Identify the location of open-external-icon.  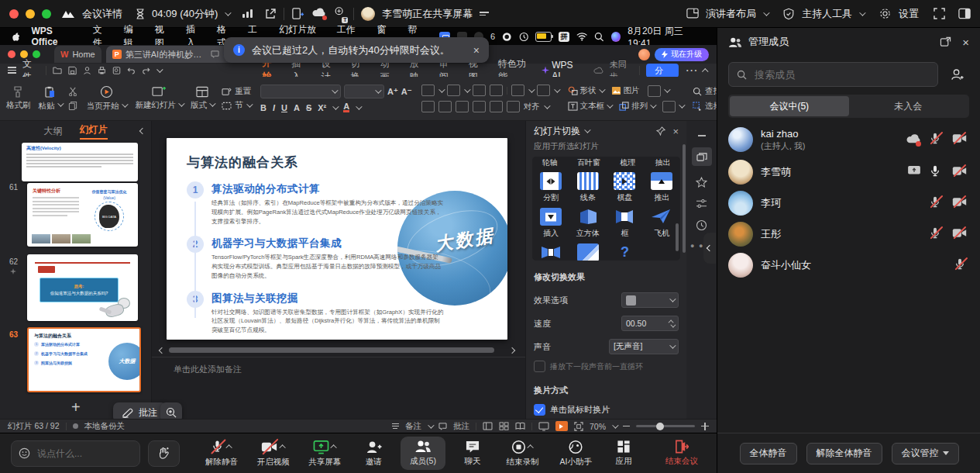
(270, 14).